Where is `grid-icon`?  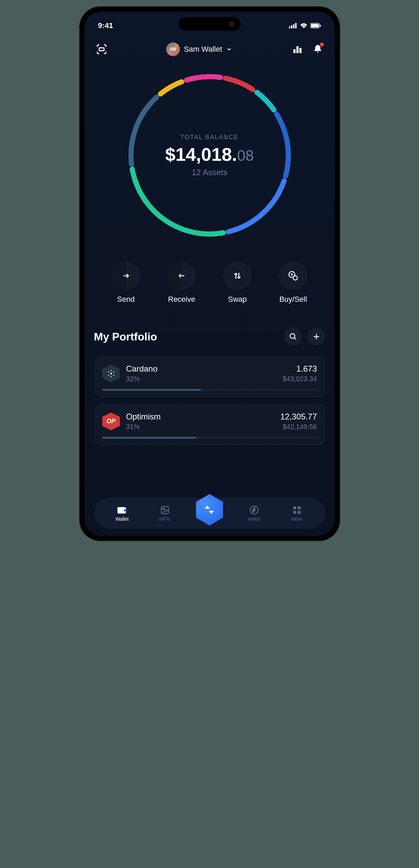 grid-icon is located at coordinates (297, 510).